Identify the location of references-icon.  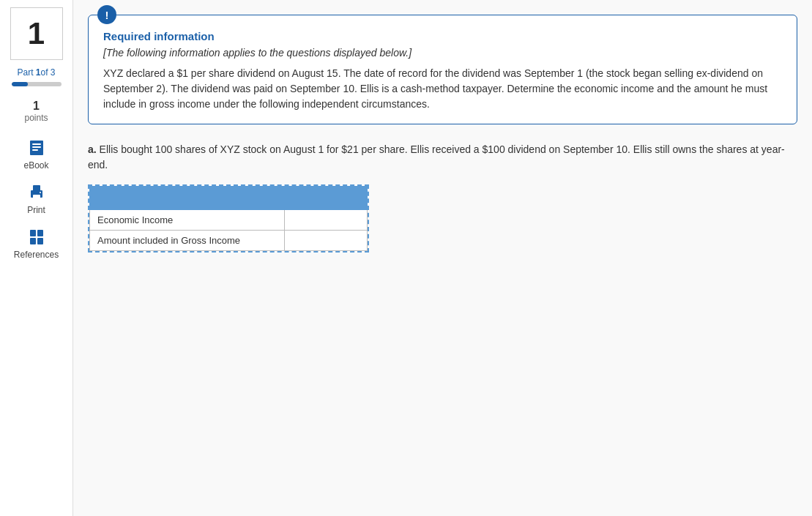
(37, 237).